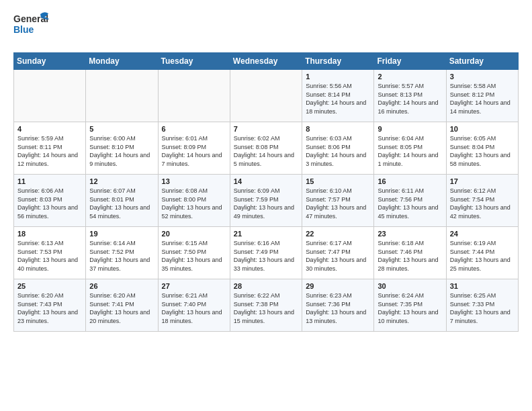  Describe the element at coordinates (339, 306) in the screenshot. I see `calendar-cell: 29Sunrise: 6:23 AMSunset: 7:36 PMDayligh…` at that location.